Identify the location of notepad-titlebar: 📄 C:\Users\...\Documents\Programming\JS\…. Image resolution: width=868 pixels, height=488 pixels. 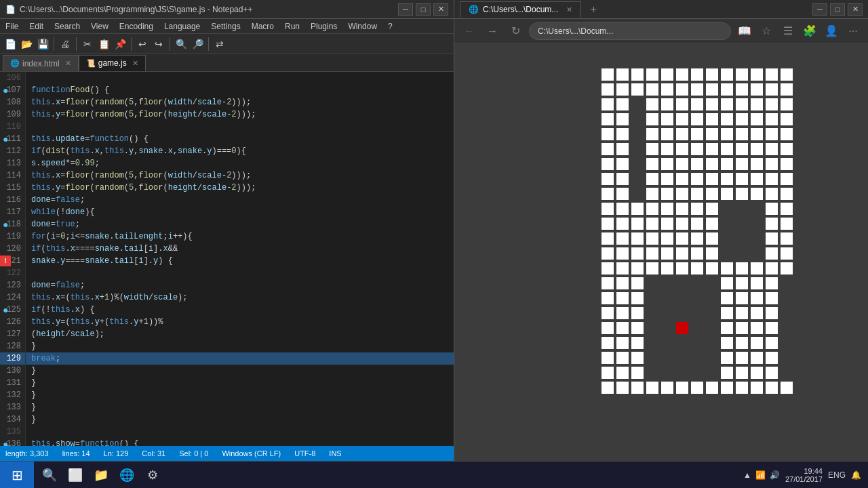
(226, 9).